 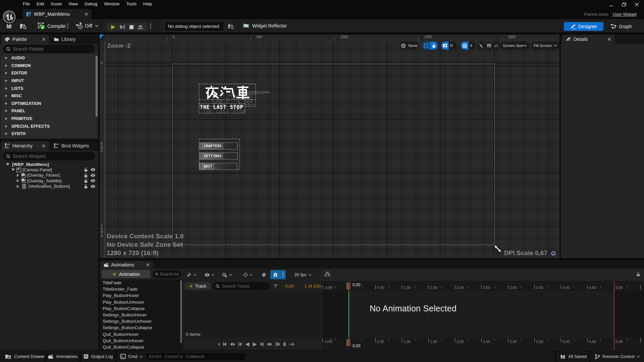 I want to click on close-button, so click(x=637, y=4).